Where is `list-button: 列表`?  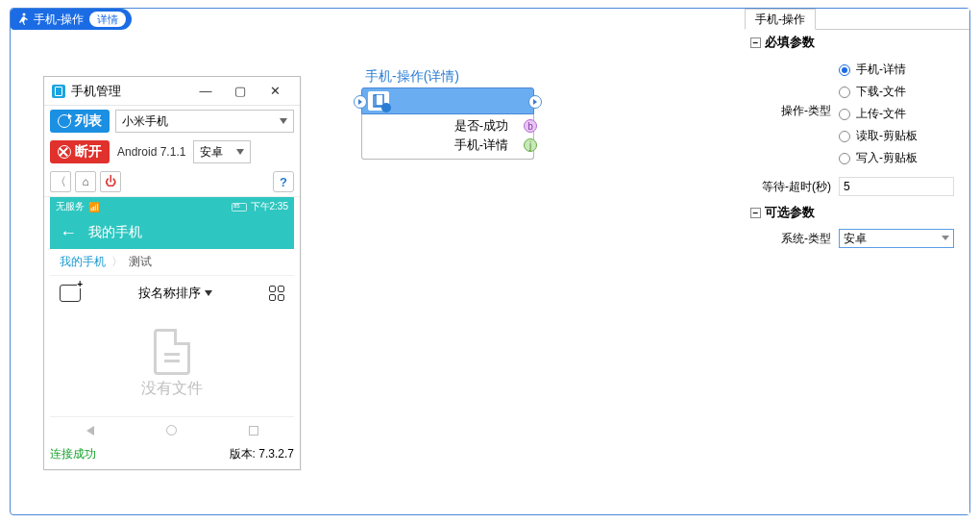
list-button: 列表 is located at coordinates (80, 121).